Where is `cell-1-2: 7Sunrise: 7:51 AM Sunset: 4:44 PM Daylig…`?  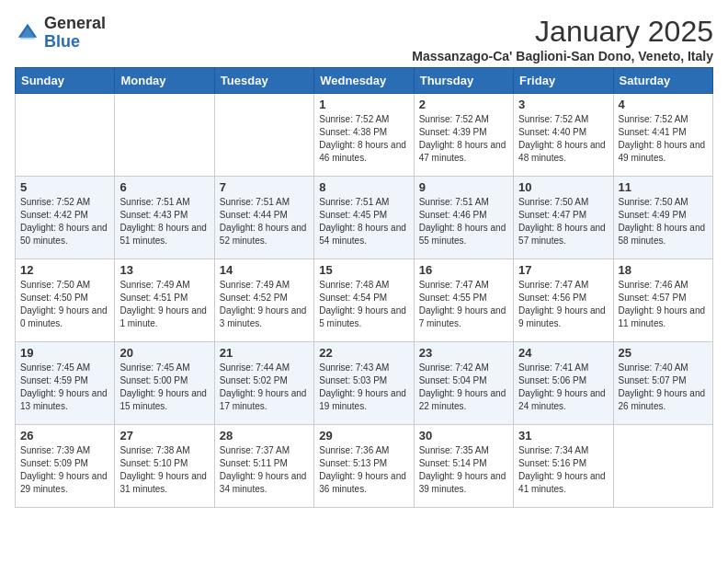 cell-1-2: 7Sunrise: 7:51 AM Sunset: 4:44 PM Daylig… is located at coordinates (264, 218).